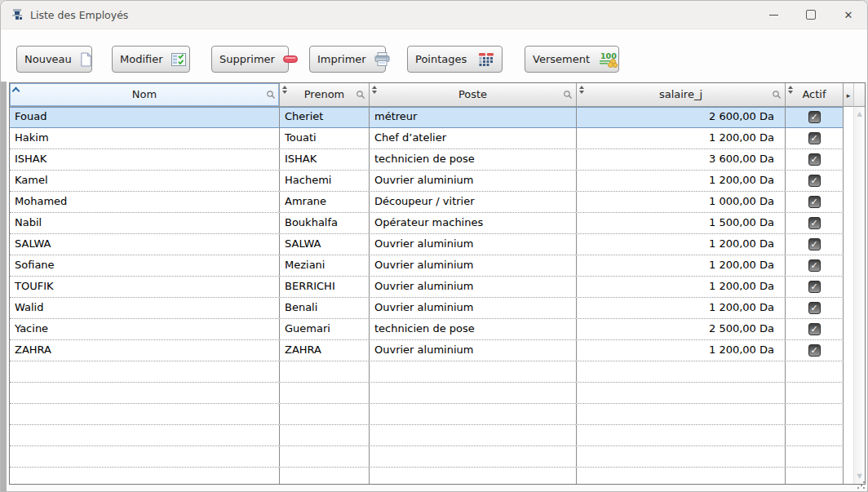 The height and width of the screenshot is (492, 868). I want to click on cell-nom: ISHAK, so click(145, 160).